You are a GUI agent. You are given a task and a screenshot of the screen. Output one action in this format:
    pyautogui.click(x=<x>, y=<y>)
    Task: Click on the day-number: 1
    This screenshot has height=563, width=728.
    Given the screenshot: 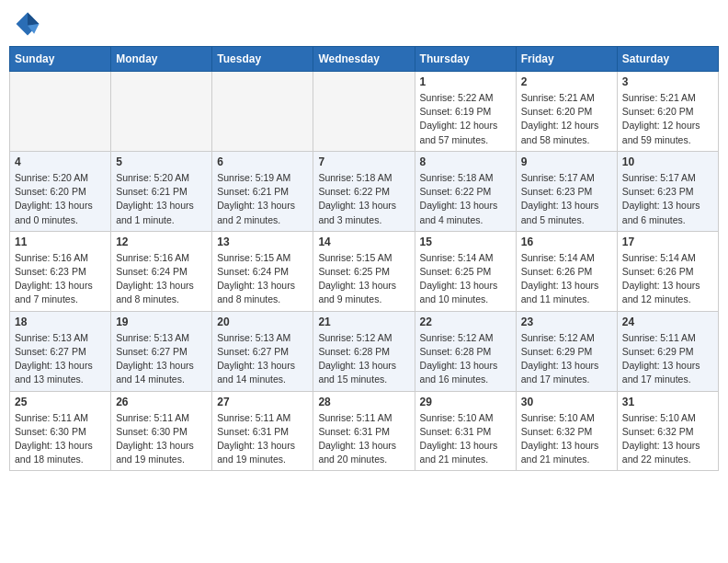 What is the action you would take?
    pyautogui.click(x=465, y=82)
    